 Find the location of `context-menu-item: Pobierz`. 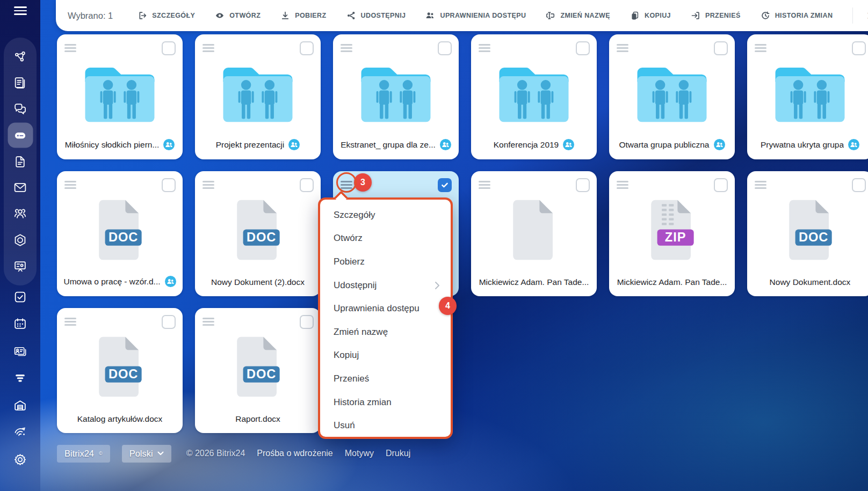

context-menu-item: Pobierz is located at coordinates (386, 262).